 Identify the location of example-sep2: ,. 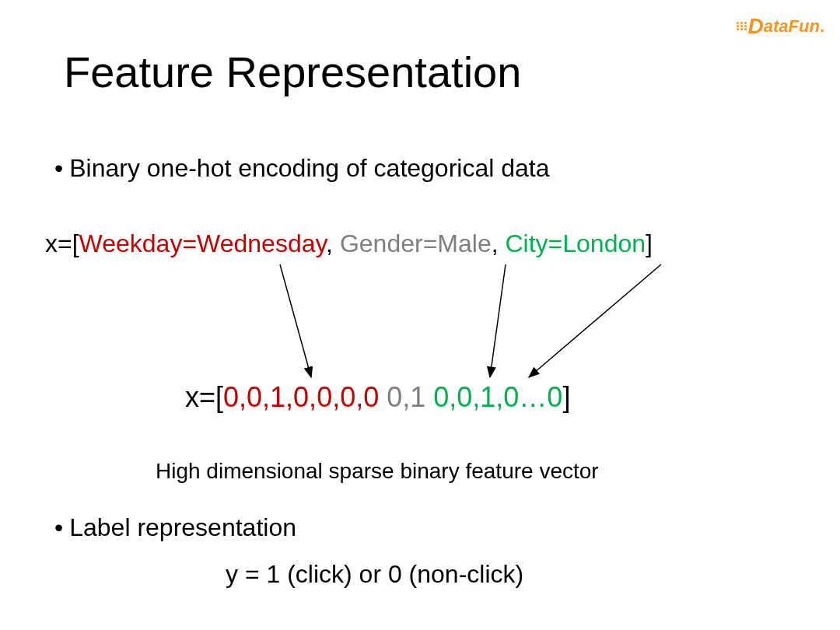
(499, 243).